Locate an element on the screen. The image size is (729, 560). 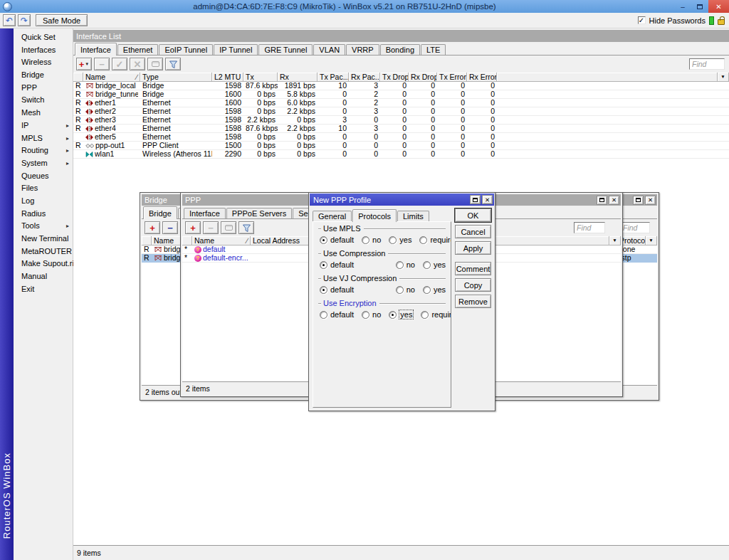
close-button: ✕ is located at coordinates (719, 6).